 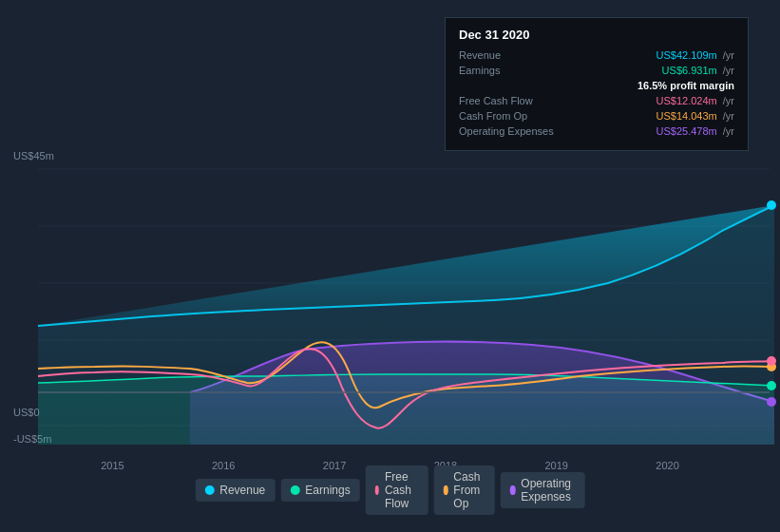 What do you see at coordinates (513, 490) in the screenshot?
I see `opex-dot` at bounding box center [513, 490].